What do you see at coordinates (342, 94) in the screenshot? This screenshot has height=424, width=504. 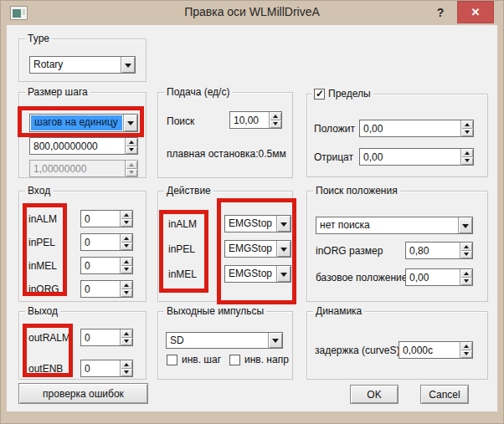 I see `group-limits-legend: ✓ Пределы` at bounding box center [342, 94].